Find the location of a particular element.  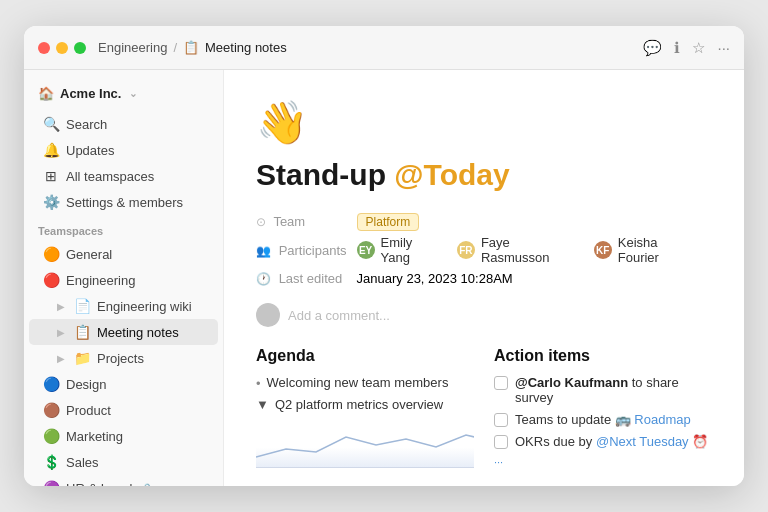

sidebar-item-sales: 💲 Sales is located at coordinates (124, 462).